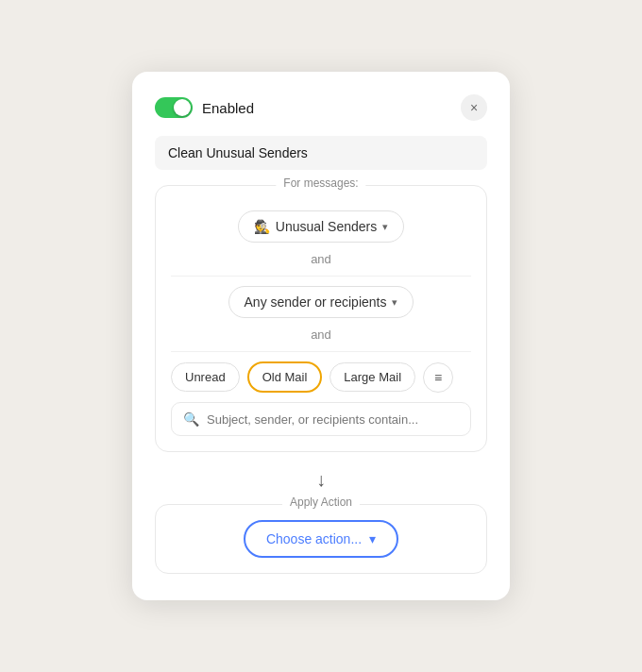  Describe the element at coordinates (474, 108) in the screenshot. I see `close-button: ×` at that location.